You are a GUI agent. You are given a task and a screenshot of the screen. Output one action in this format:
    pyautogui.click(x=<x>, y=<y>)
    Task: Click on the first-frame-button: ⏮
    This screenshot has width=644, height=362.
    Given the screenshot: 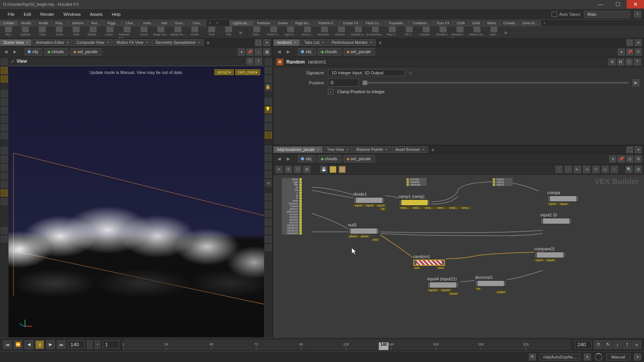 What is the action you would take?
    pyautogui.click(x=7, y=345)
    